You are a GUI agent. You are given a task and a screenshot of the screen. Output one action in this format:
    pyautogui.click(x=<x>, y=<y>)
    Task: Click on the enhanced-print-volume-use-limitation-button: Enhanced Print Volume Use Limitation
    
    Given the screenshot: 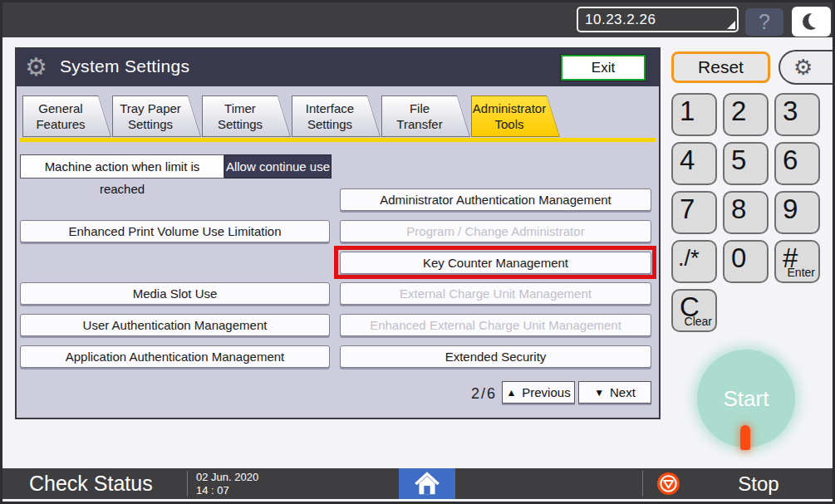 What is the action you would take?
    pyautogui.click(x=174, y=231)
    